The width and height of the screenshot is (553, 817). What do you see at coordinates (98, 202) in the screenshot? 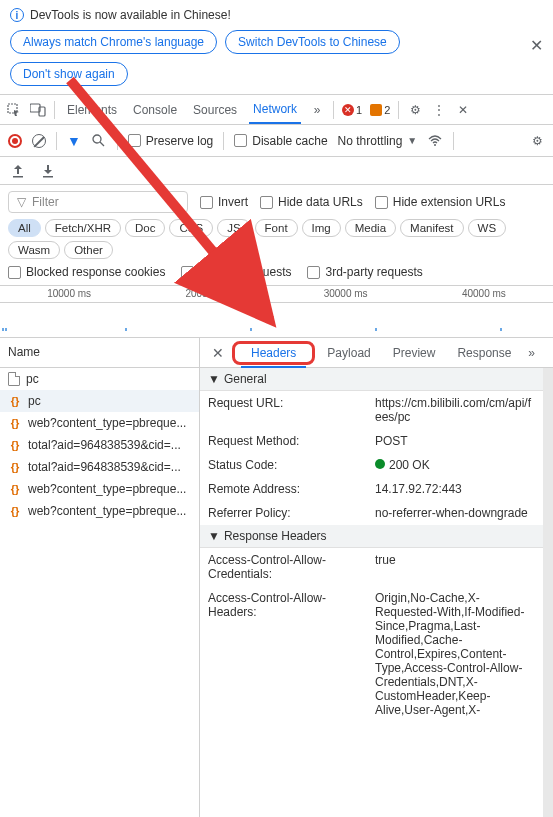
I see `filter-input: ▽ Filter` at bounding box center [98, 202].